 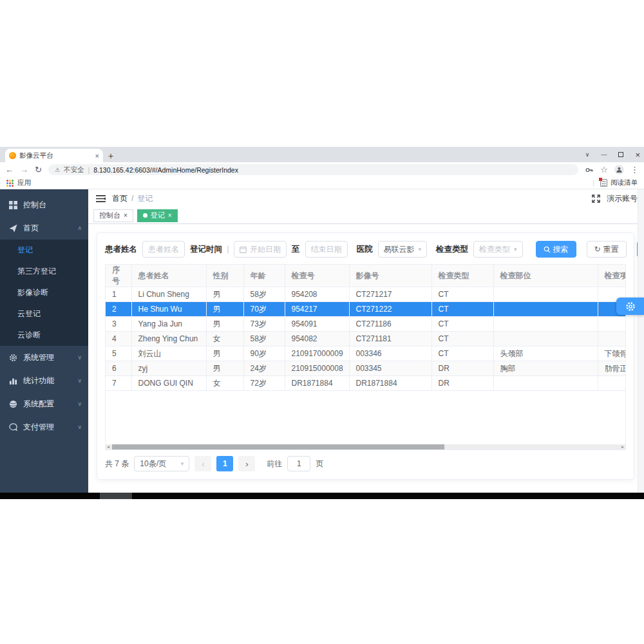 I want to click on exam-type-select: 检查类型 ▾, so click(x=498, y=249).